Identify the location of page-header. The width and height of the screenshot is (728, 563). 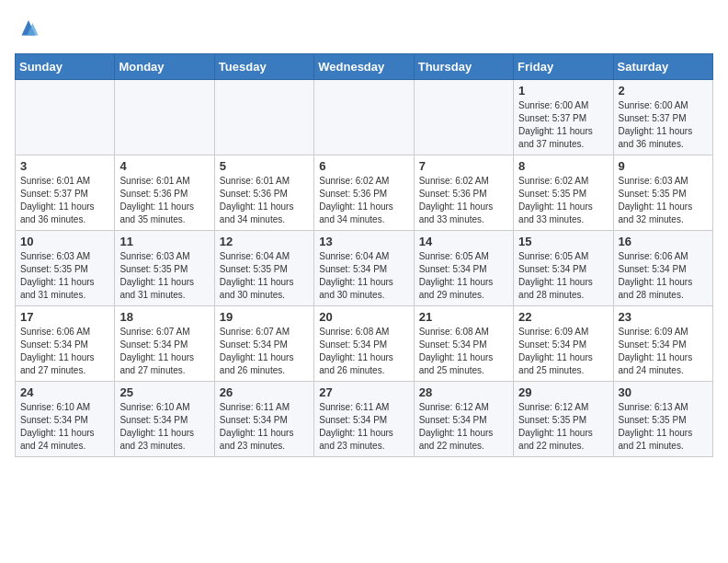
(364, 29).